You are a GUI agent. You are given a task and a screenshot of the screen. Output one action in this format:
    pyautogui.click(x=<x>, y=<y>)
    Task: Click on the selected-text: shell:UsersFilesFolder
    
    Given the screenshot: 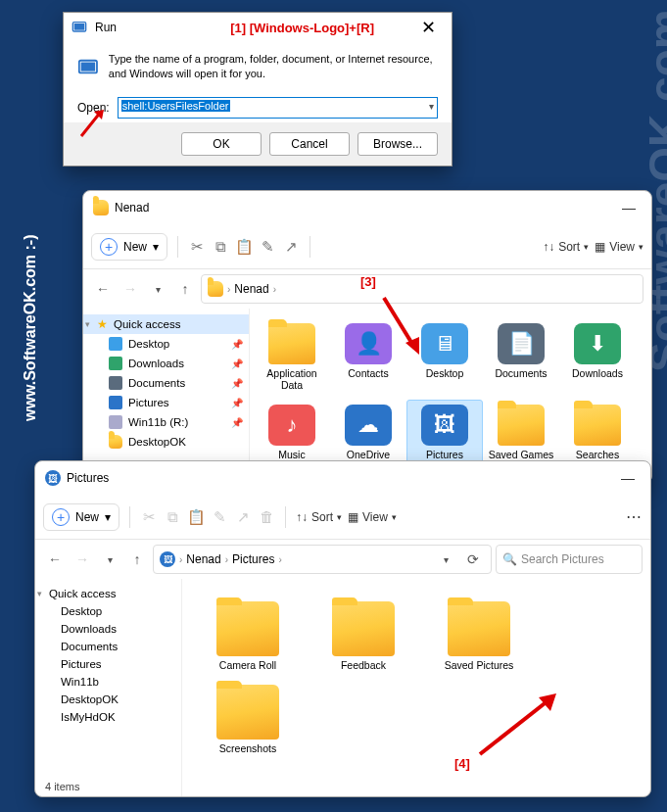 What is the action you would take?
    pyautogui.click(x=176, y=106)
    